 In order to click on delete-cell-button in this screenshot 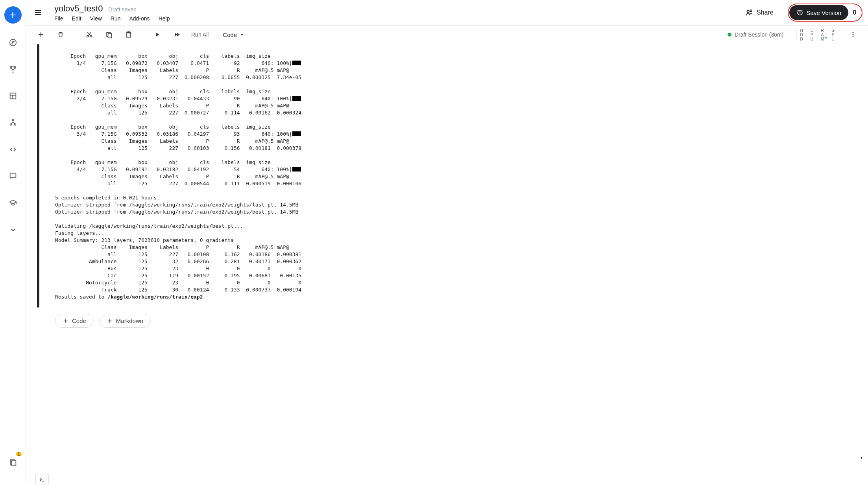, I will do `click(61, 35)`.